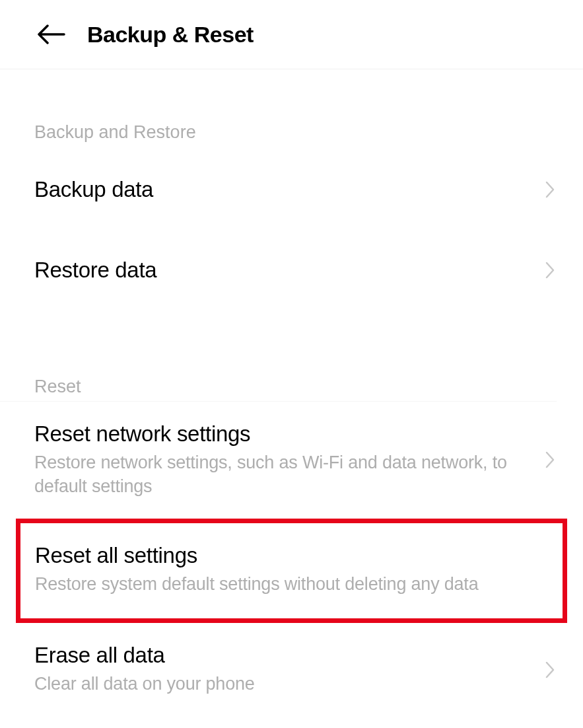 The height and width of the screenshot is (728, 583). What do you see at coordinates (296, 569) in the screenshot?
I see `list-item-text: Reset all settings Restore system defaul…` at bounding box center [296, 569].